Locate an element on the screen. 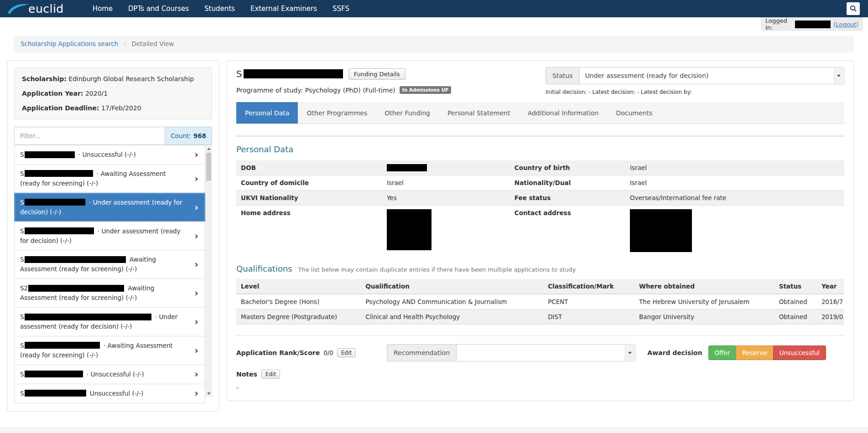 The width and height of the screenshot is (868, 433). offer-button: Offer is located at coordinates (722, 353).